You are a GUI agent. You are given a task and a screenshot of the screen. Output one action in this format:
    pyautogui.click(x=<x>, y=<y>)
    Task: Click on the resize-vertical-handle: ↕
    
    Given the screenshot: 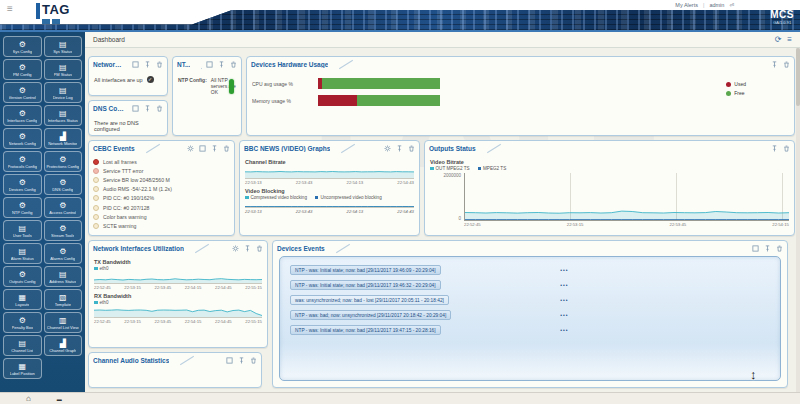 What is the action you would take?
    pyautogui.click(x=754, y=374)
    